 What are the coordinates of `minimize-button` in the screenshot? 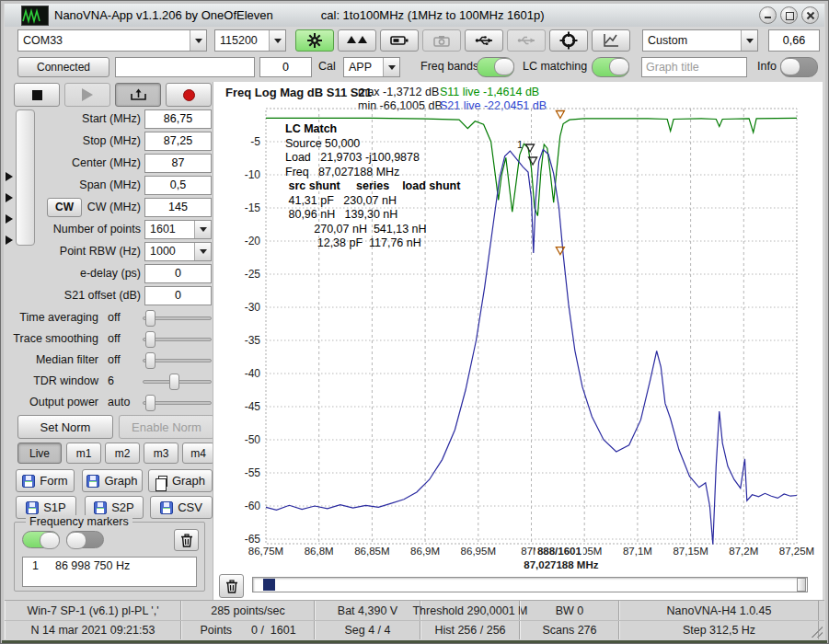 It's located at (767, 15).